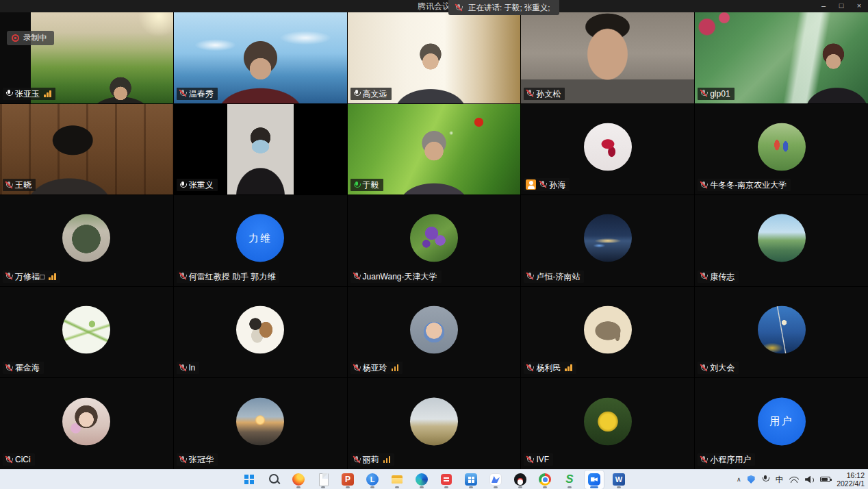 This screenshot has width=868, height=489. What do you see at coordinates (841, 6) in the screenshot?
I see `maximize-button: □` at bounding box center [841, 6].